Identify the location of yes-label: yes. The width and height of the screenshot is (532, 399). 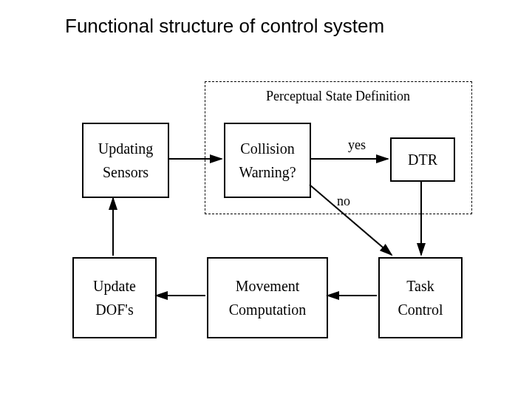
(357, 145).